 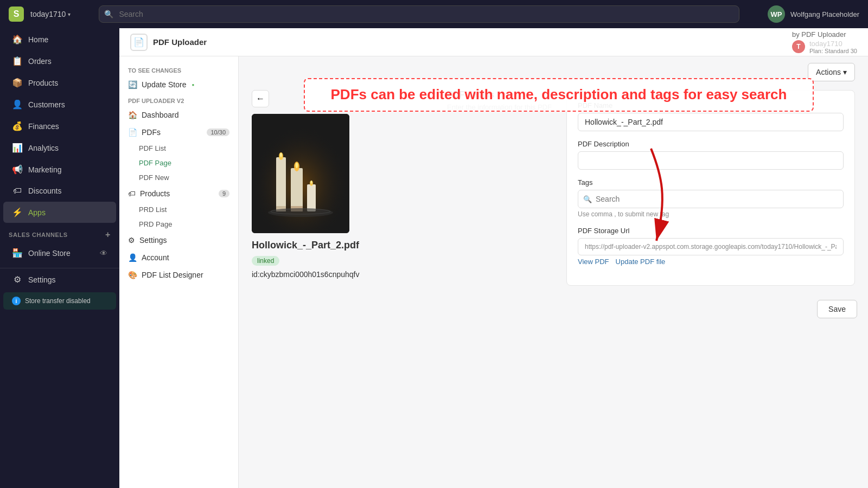 What do you see at coordinates (501, 188) in the screenshot?
I see `pdf-details-left: PDF details Enter the information for th…` at bounding box center [501, 188].